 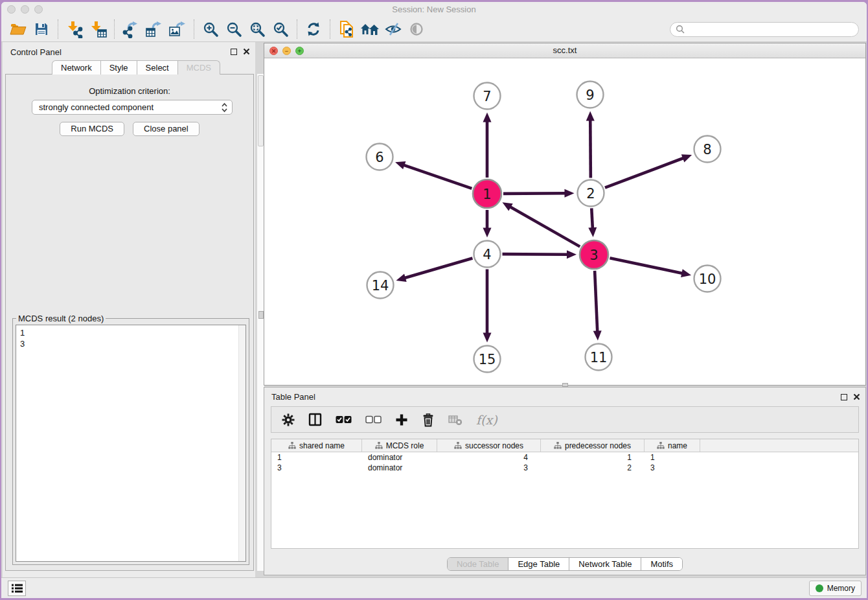 I want to click on maximize-window-icon, so click(x=39, y=9).